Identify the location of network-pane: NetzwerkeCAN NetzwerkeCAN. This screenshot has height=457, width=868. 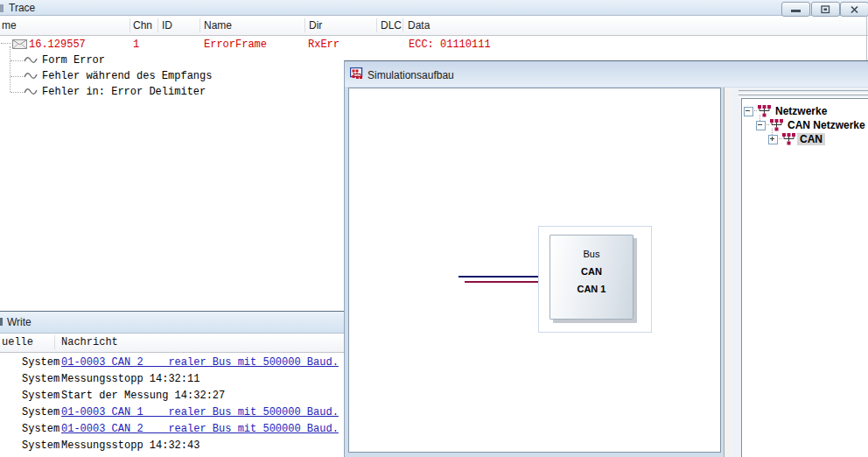
(800, 272).